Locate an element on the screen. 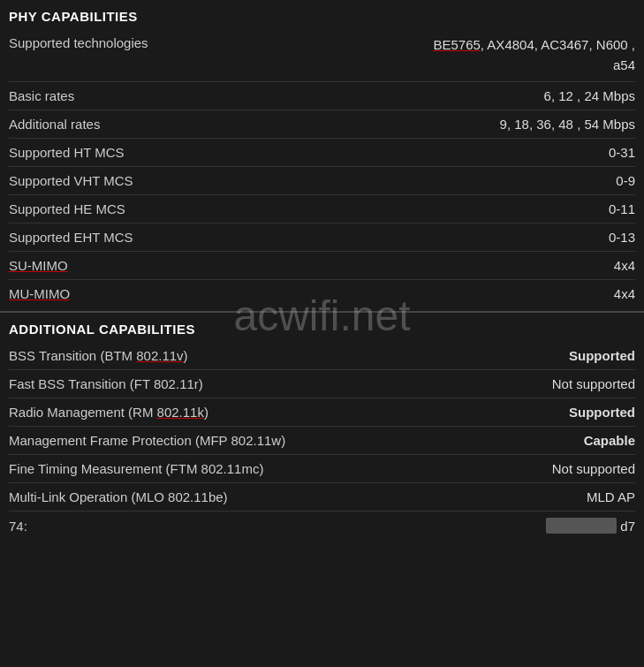  label-ht-mcs: Supported HT MCS is located at coordinates (67, 152).